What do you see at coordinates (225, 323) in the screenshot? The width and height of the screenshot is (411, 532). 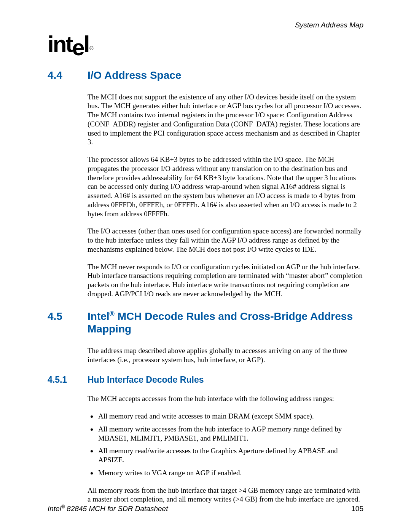 I see `section-title: Intel® MCH Decode Rules and Cross-Bridge…` at bounding box center [225, 323].